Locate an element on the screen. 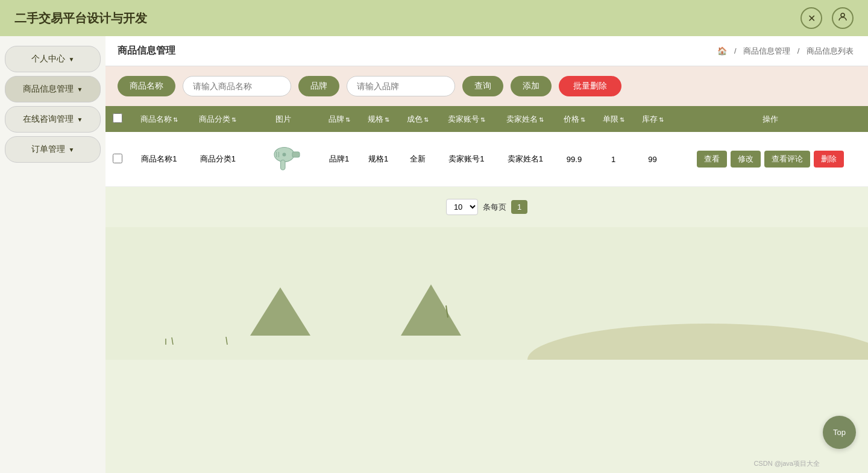 The width and height of the screenshot is (868, 473). row-checkbox is located at coordinates (118, 158).